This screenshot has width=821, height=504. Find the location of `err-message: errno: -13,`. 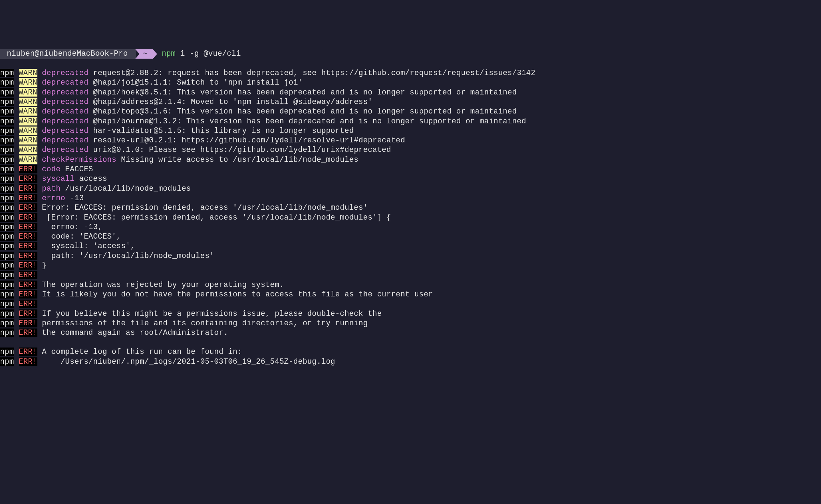

err-message: errno: -13, is located at coordinates (70, 227).